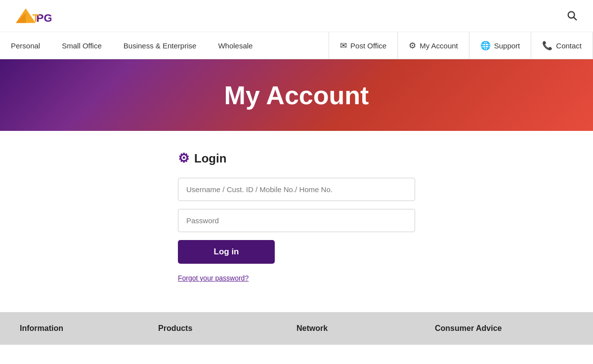  What do you see at coordinates (485, 45) in the screenshot?
I see `globe-icon: 🌐` at bounding box center [485, 45].